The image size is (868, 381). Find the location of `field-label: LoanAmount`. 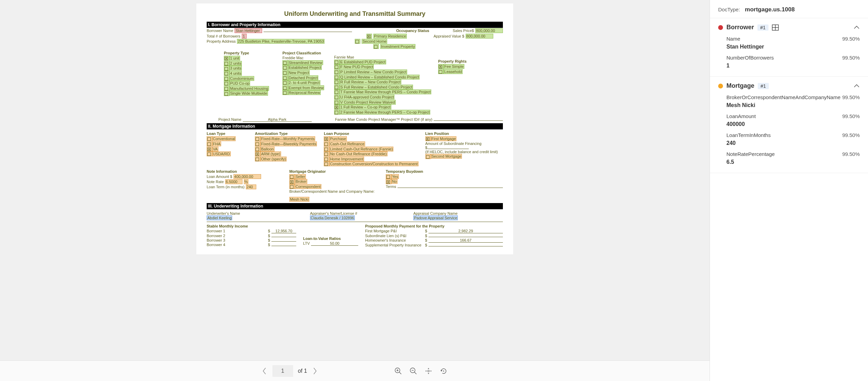

field-label: LoanAmount is located at coordinates (741, 116).